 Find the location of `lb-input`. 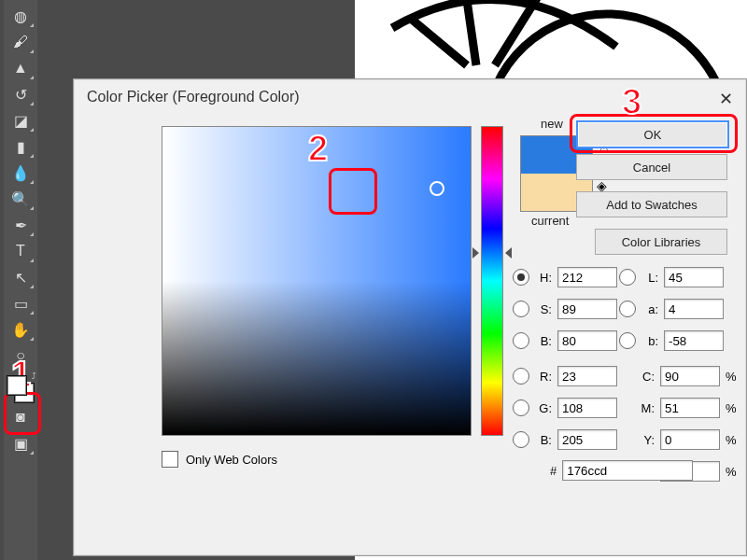

lb-input is located at coordinates (694, 341).